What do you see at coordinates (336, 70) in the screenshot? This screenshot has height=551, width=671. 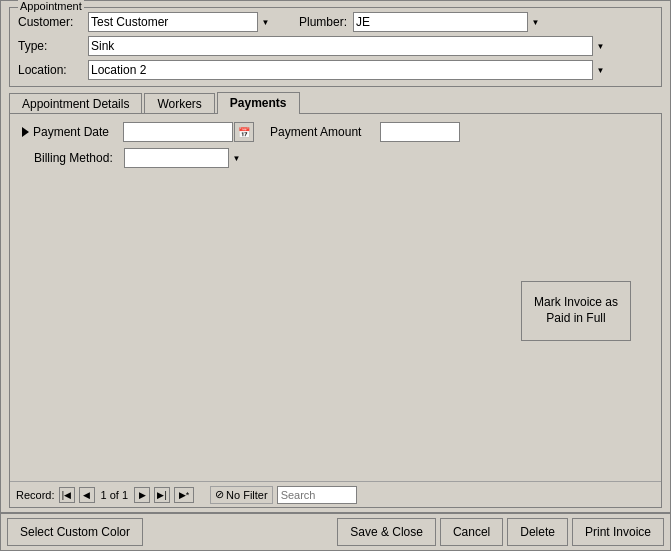 I see `location-row: Location: ▼` at bounding box center [336, 70].